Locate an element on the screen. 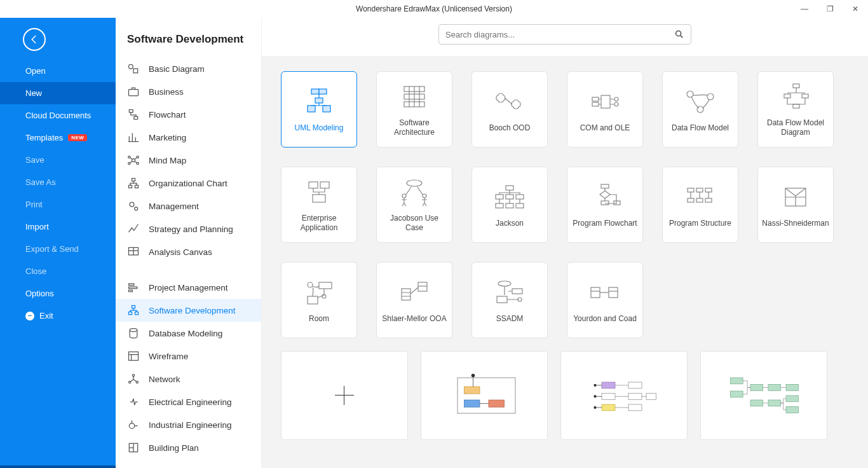 The height and width of the screenshot is (468, 868). category-item-basic-diagram: Basic Diagram is located at coordinates (188, 69).